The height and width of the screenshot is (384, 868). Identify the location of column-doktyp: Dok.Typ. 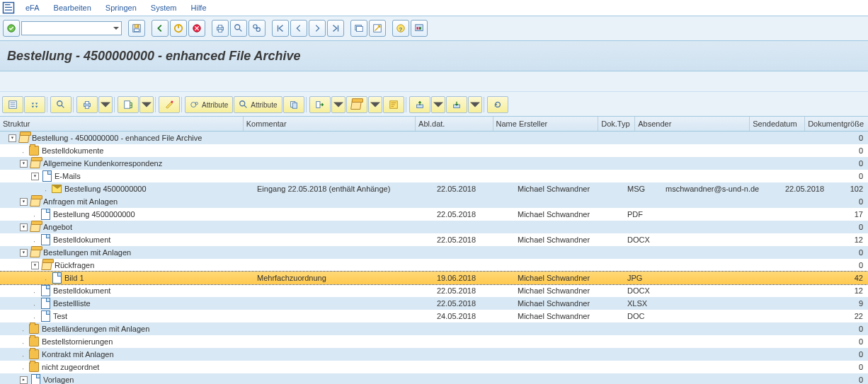
(617, 124).